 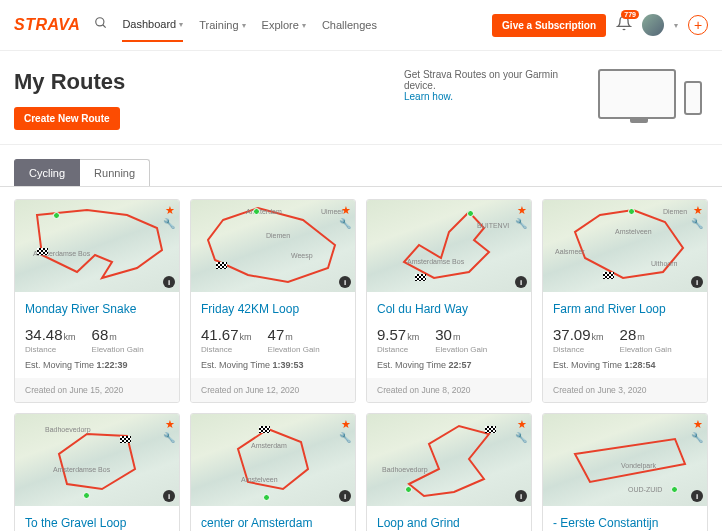 I want to click on route-map-thumbnail: Amsterdam Amstelveen ★ 🔧 i, so click(x=273, y=460).